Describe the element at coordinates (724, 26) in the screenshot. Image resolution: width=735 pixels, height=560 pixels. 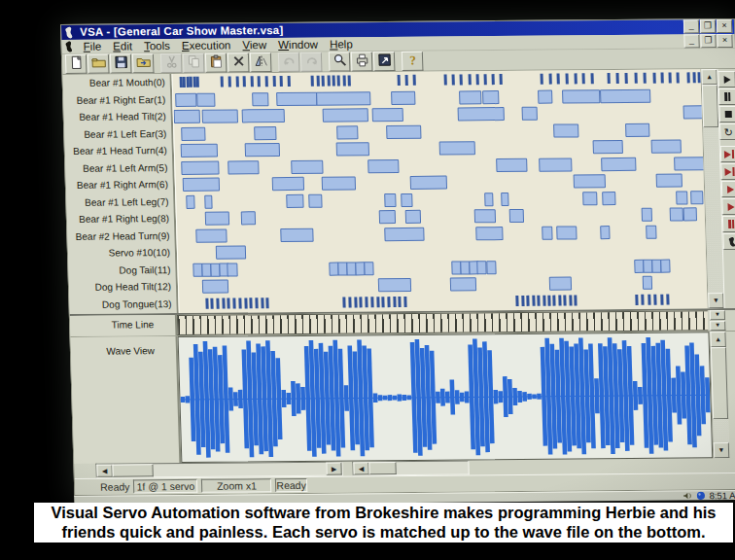
I see `close-button: ×` at that location.